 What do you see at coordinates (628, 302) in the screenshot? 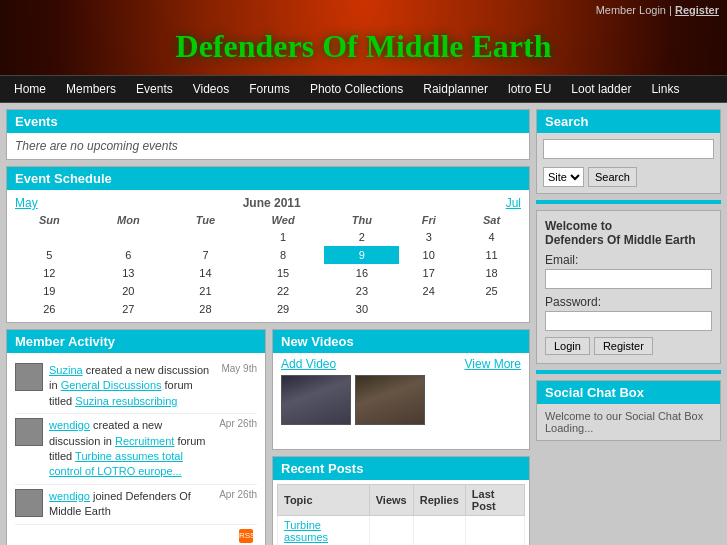
I see `password-label: Password:` at bounding box center [628, 302].